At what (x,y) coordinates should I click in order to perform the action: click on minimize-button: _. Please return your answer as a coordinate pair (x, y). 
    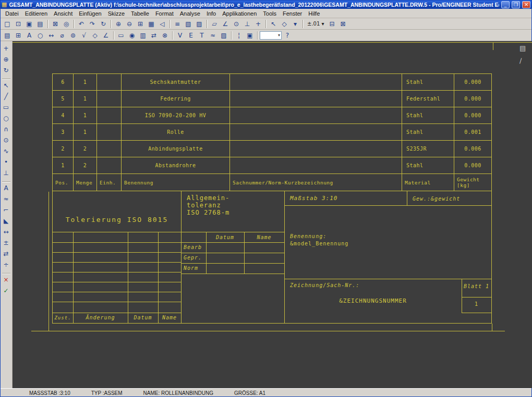
    Looking at the image, I should click on (505, 5).